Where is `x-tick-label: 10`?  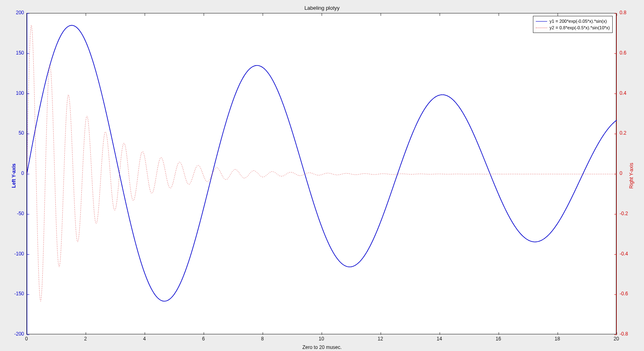 x-tick-label: 10 is located at coordinates (321, 339).